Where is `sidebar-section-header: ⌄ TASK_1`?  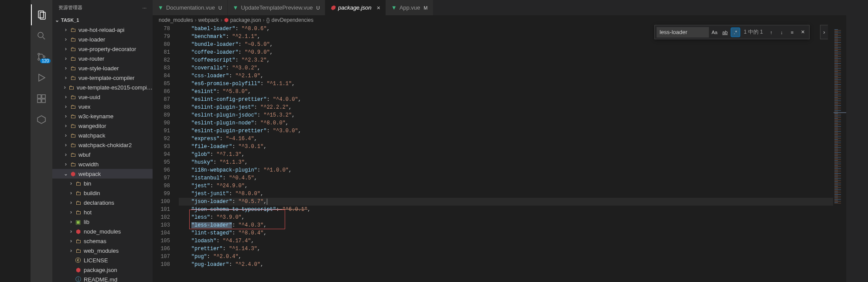
sidebar-section-header: ⌄ TASK_1 is located at coordinates (102, 20).